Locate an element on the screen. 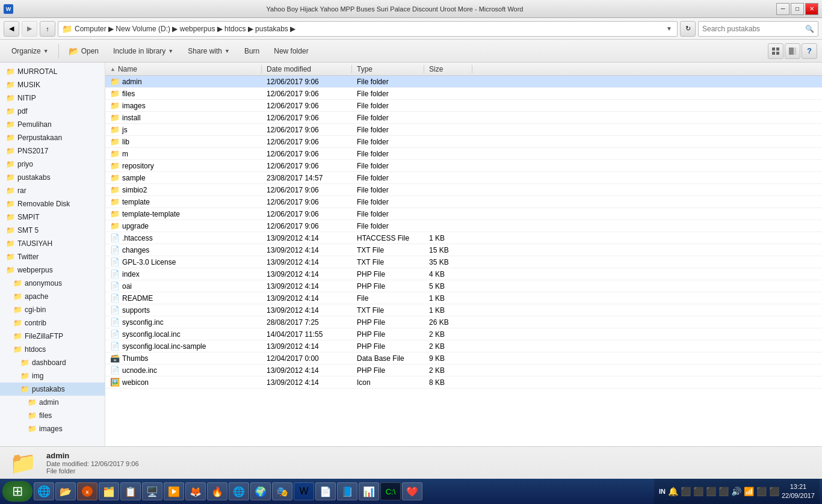 The width and height of the screenshot is (822, 504). organize-button: Organize ▼ is located at coordinates (30, 51).